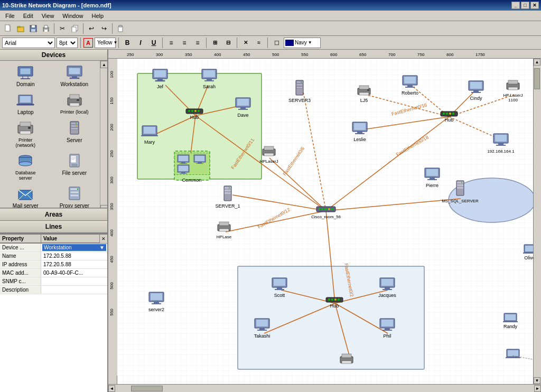  Describe the element at coordinates (75, 29) in the screenshot. I see `copy-button` at that location.